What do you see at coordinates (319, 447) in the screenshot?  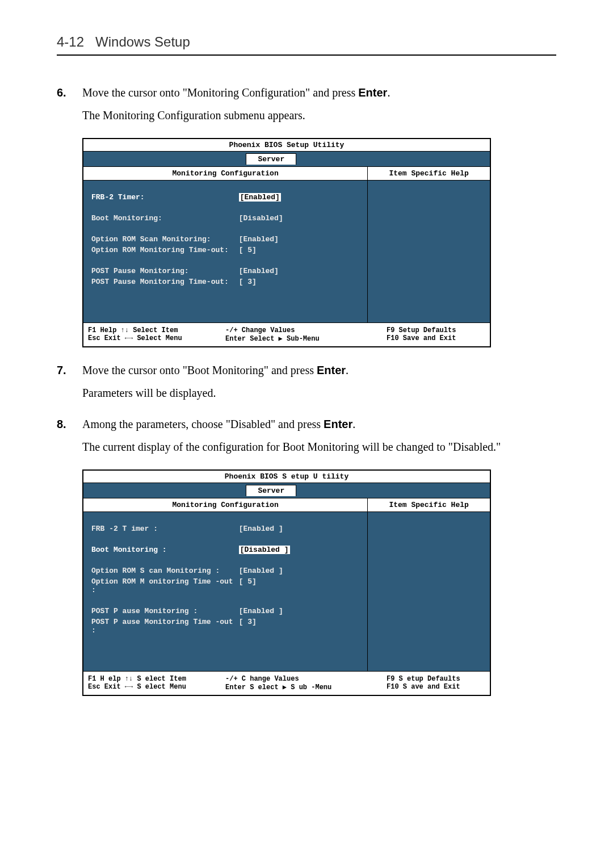 I see `step-8-after: The current display of the configuration…` at bounding box center [319, 447].